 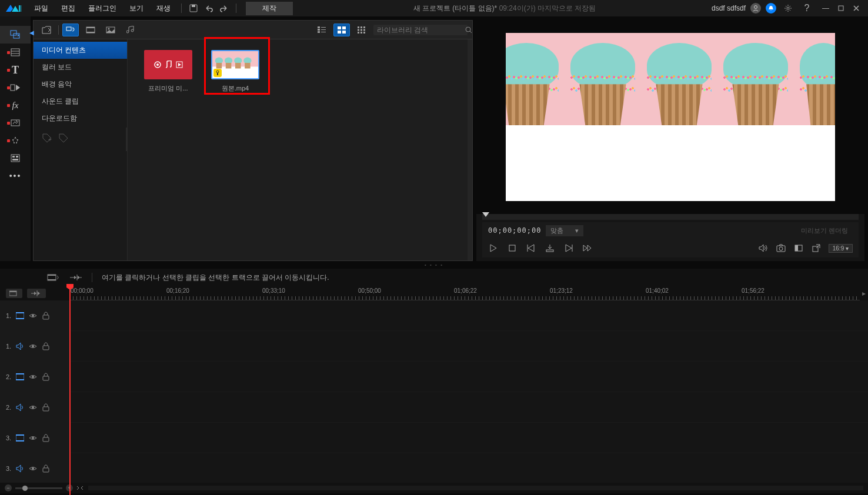 I want to click on view-detail-icon, so click(x=362, y=30).